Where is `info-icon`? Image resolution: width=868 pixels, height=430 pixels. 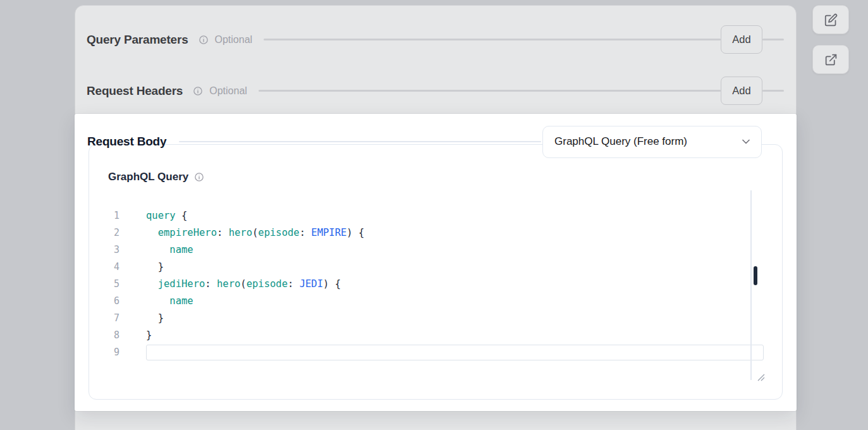
info-icon is located at coordinates (199, 177).